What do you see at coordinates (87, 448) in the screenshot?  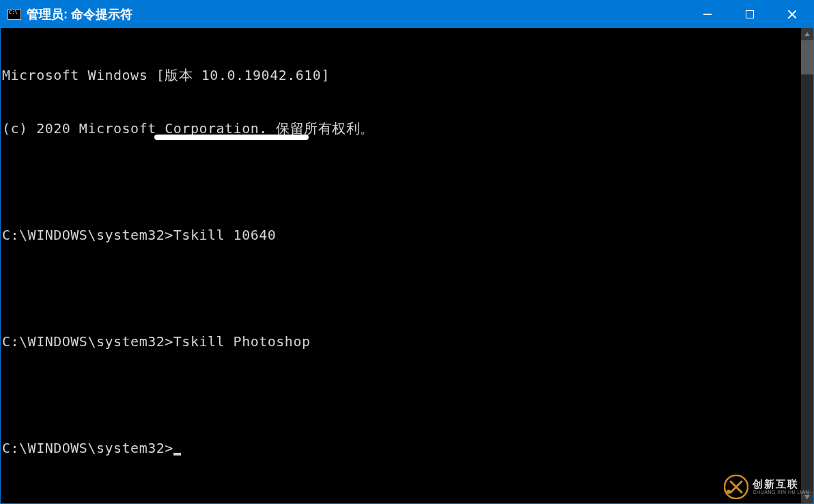 I see `terminal-prompt: C:\WINDOWS\system32>` at bounding box center [87, 448].